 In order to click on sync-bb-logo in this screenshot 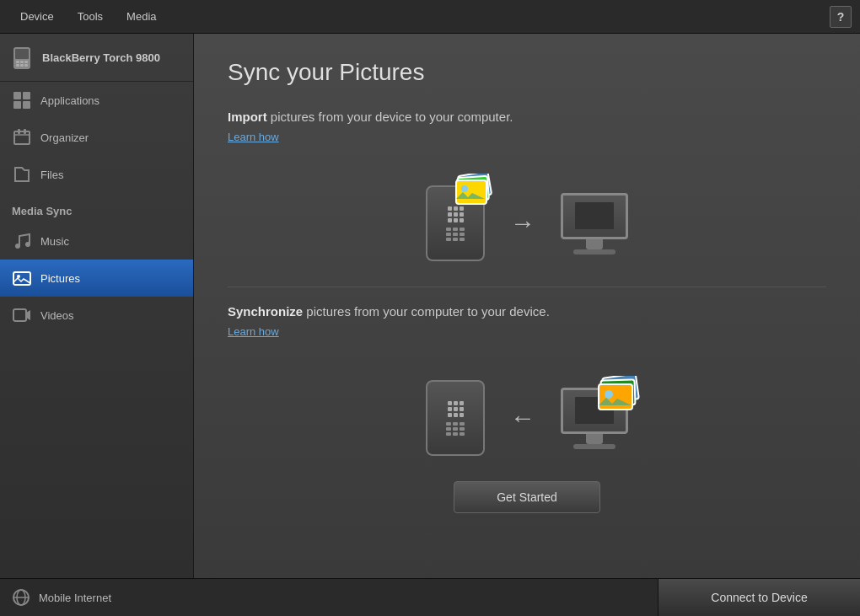, I will do `click(455, 410)`.